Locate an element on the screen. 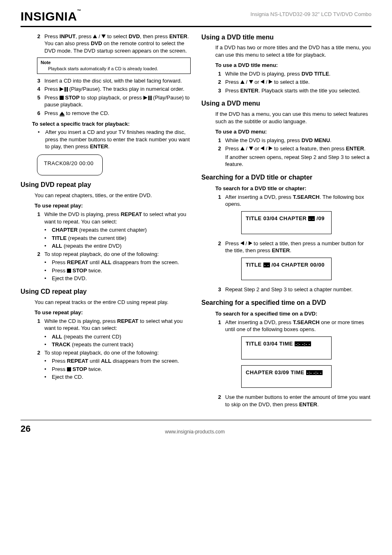 The width and height of the screenshot is (392, 555). step-1: 1After inserting a DVD, press T.SEARCH o… is located at coordinates (293, 326).